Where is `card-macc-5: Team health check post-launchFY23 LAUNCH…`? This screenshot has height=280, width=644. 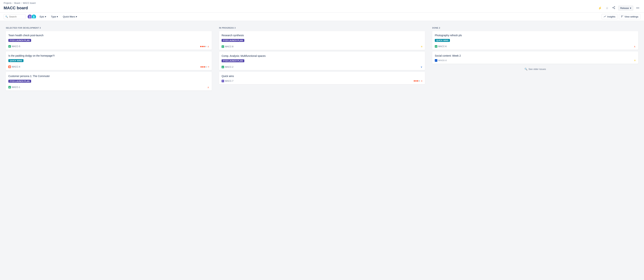 card-macc-5: Team health check post-launchFY23 LAUNCH… is located at coordinates (109, 41).